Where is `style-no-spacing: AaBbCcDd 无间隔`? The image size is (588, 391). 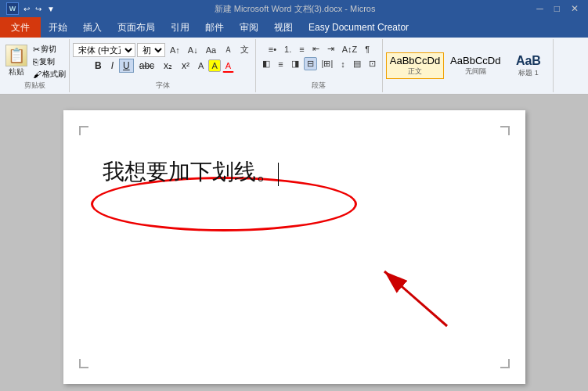
style-no-spacing: AaBbCcDd 无间隔 is located at coordinates (475, 66).